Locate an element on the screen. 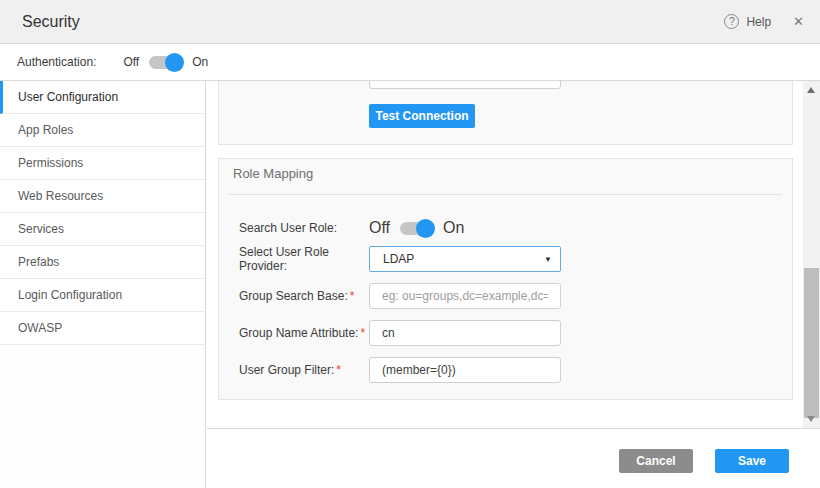 The height and width of the screenshot is (488, 820). authentication-bar: Authentication: Off On is located at coordinates (410, 62).